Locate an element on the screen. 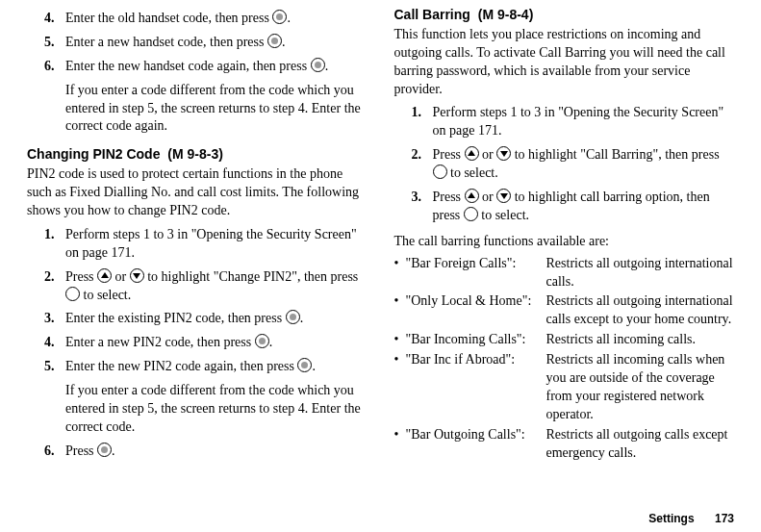  step-text: Press or to highlight call barring optio… is located at coordinates (584, 207).